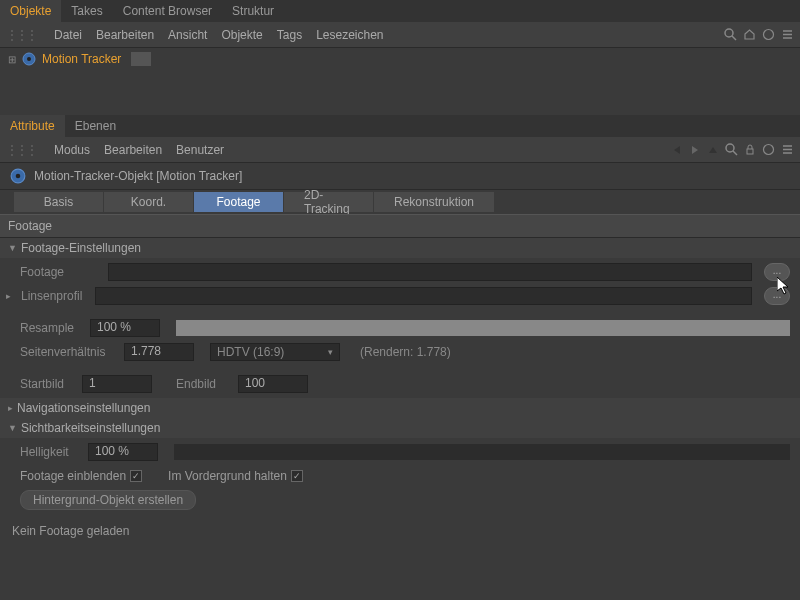  Describe the element at coordinates (51, 328) in the screenshot. I see `resample-label: Resample` at that location.